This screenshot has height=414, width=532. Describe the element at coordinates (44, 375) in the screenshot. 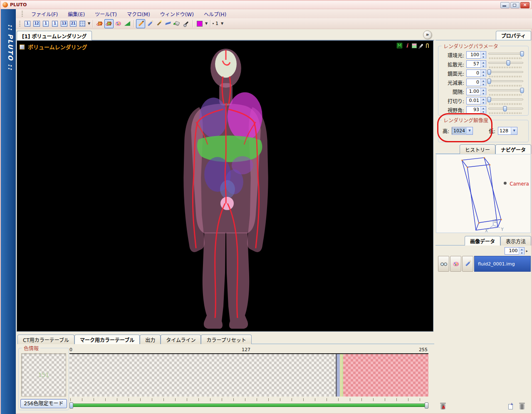

I see `color-preview-swatch: 151` at that location.